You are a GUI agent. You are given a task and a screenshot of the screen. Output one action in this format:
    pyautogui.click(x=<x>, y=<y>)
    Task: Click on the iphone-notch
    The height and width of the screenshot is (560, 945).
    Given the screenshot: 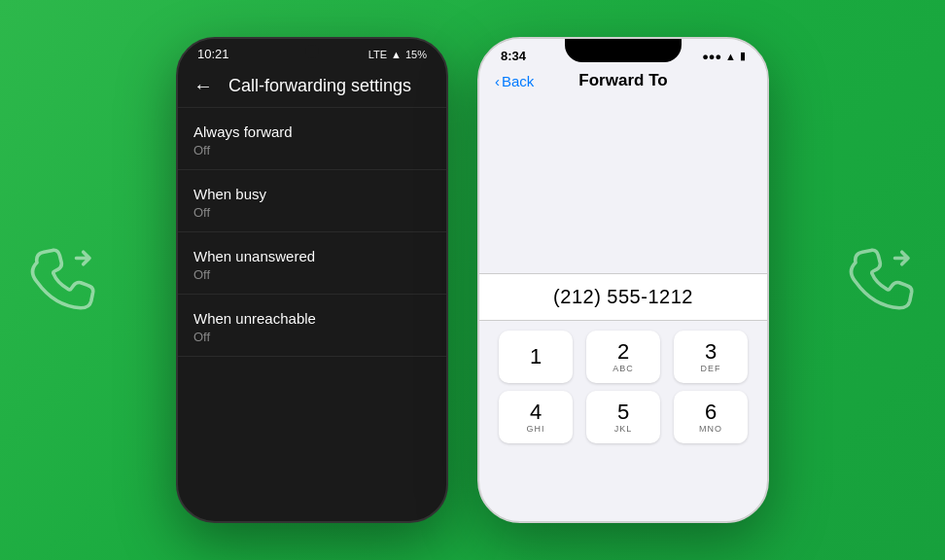 What is the action you would take?
    pyautogui.click(x=623, y=51)
    